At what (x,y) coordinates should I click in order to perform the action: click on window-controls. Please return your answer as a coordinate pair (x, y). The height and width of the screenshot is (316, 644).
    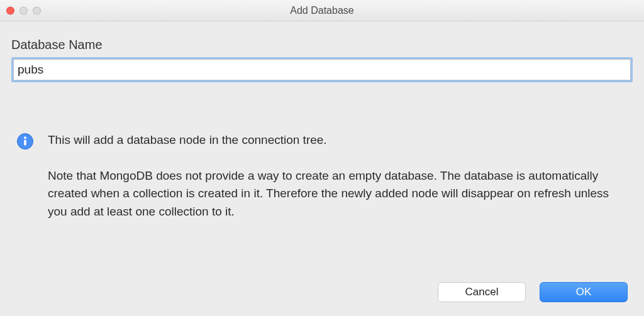
    Looking at the image, I should click on (24, 10).